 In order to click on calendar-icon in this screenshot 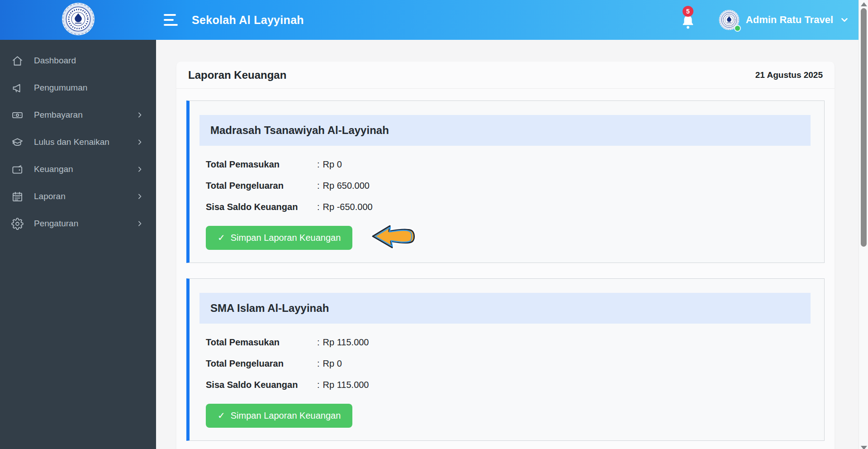, I will do `click(17, 196)`.